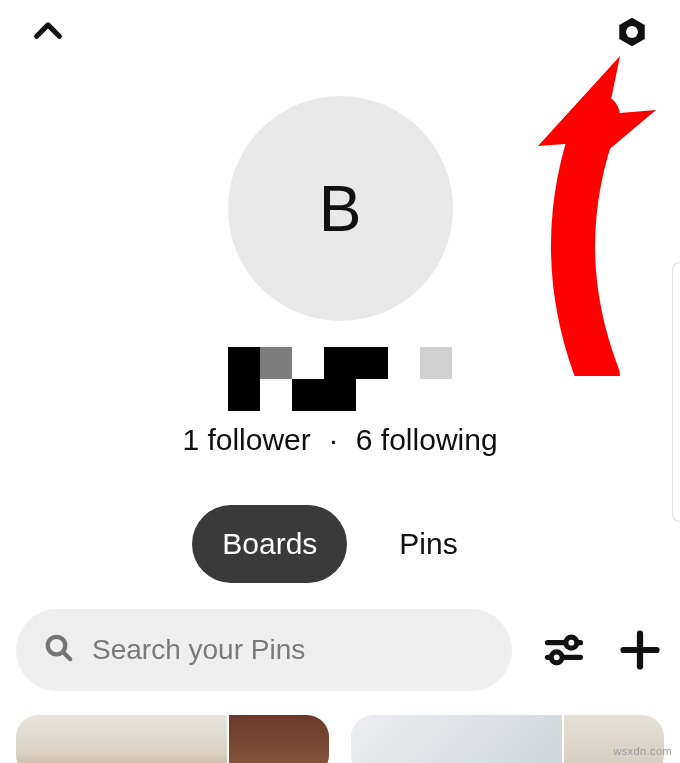 The width and height of the screenshot is (680, 763). I want to click on avatar: B, so click(340, 208).